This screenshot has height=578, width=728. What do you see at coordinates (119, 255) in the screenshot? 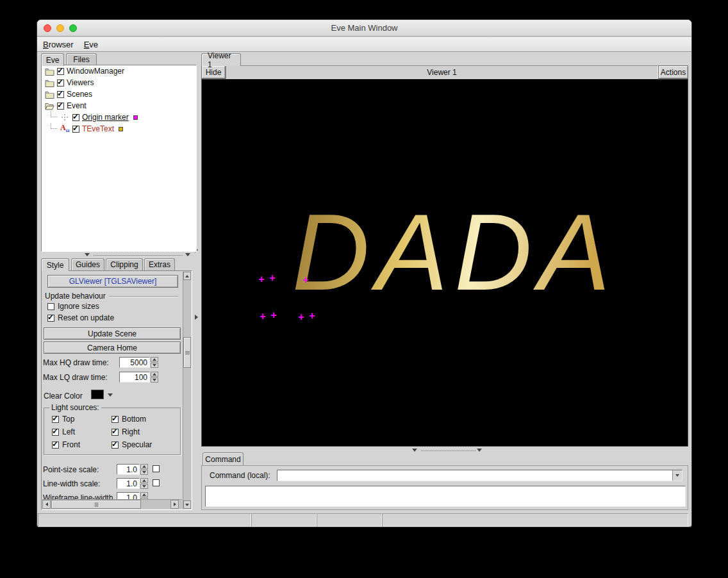
I see `tree-style-splitter` at bounding box center [119, 255].